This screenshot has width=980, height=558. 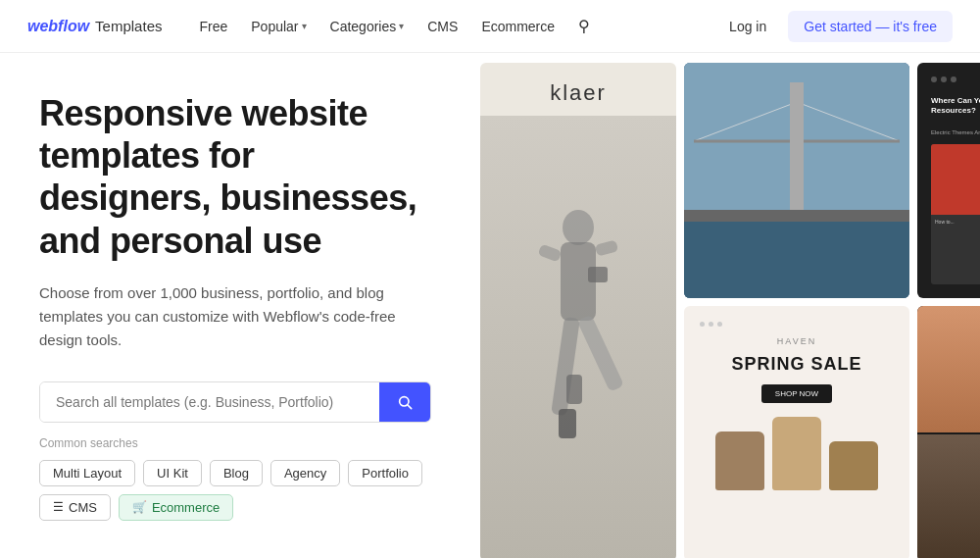 What do you see at coordinates (796, 365) in the screenshot?
I see `haven-headline: SPRING SALE` at bounding box center [796, 365].